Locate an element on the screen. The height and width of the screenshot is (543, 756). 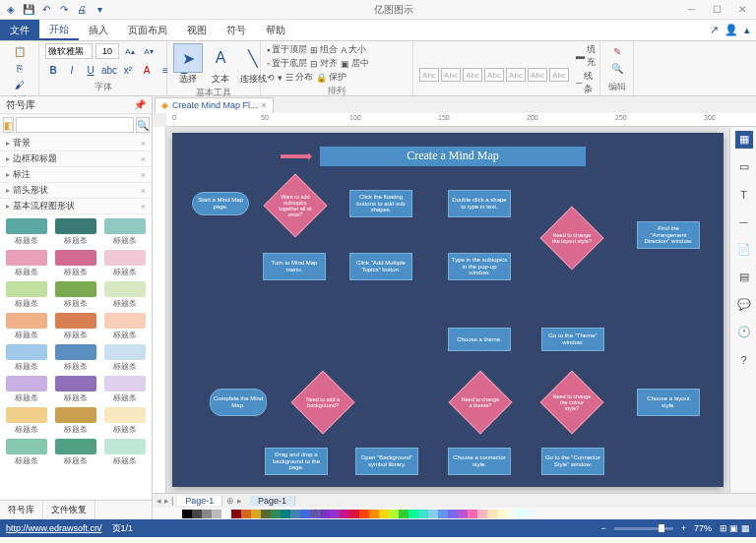
sidebar-category: ▸基本流程图形状× is located at coordinates (76, 207).